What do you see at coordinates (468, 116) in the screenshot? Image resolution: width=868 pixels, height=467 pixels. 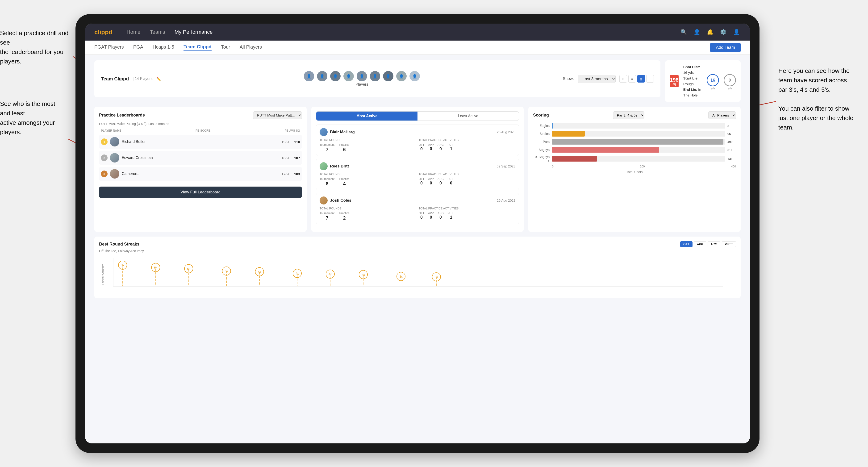 I see `tab-least-active: Least Active` at bounding box center [468, 116].